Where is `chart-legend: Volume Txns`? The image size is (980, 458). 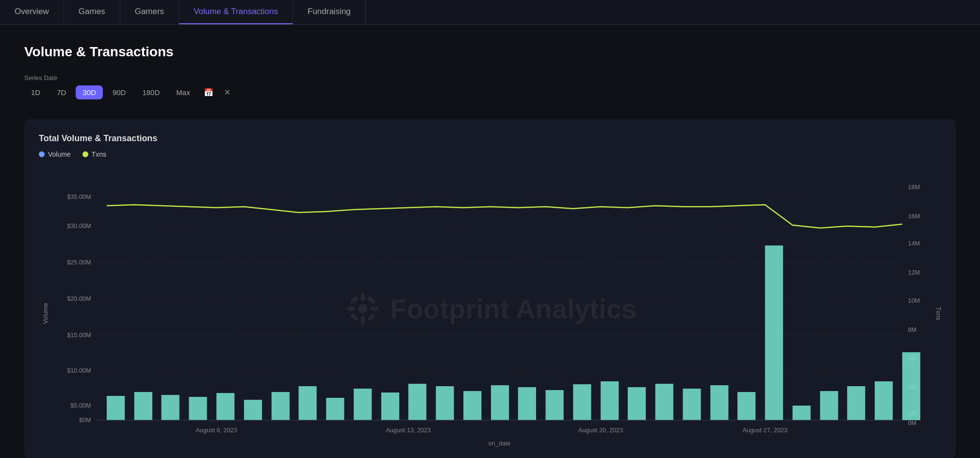 chart-legend: Volume Txns is located at coordinates (490, 154).